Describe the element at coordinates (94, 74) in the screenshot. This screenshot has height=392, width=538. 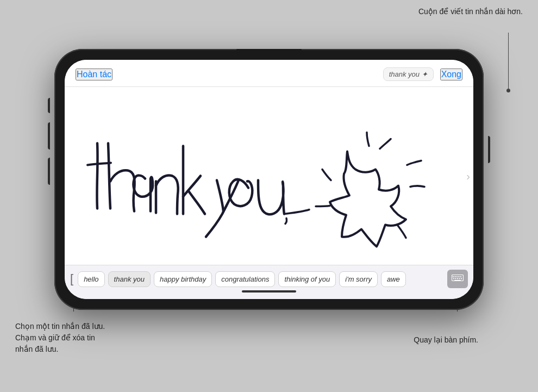
I see `undo-button: Hoàn tác` at that location.